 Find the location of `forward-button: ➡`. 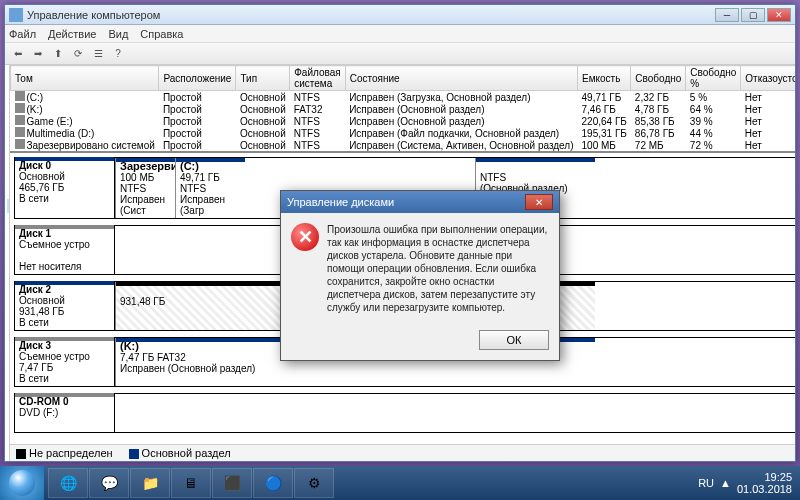

forward-button: ➡ is located at coordinates (38, 54).